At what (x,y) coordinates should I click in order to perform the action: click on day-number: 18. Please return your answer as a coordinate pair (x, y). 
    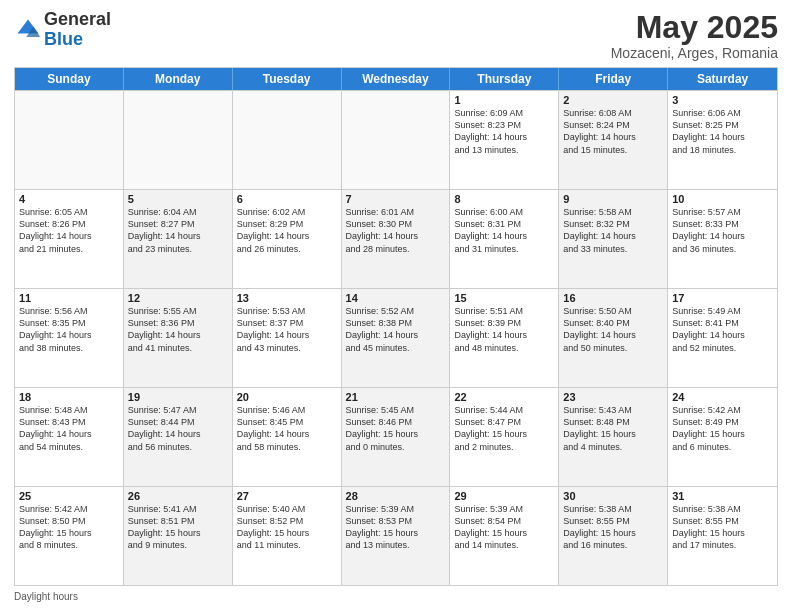
    Looking at the image, I should click on (69, 397).